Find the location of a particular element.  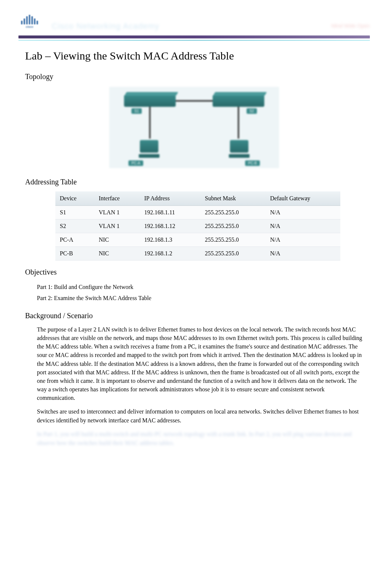

header-divider-thin is located at coordinates (194, 40).